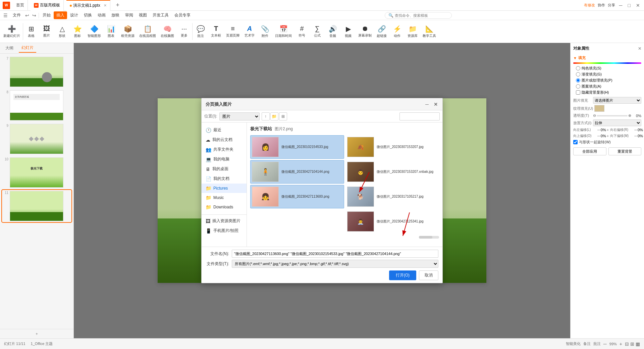 This screenshot has width=644, height=349. What do you see at coordinates (62, 32) in the screenshot?
I see `tool-shape: △ 形状` at bounding box center [62, 32].